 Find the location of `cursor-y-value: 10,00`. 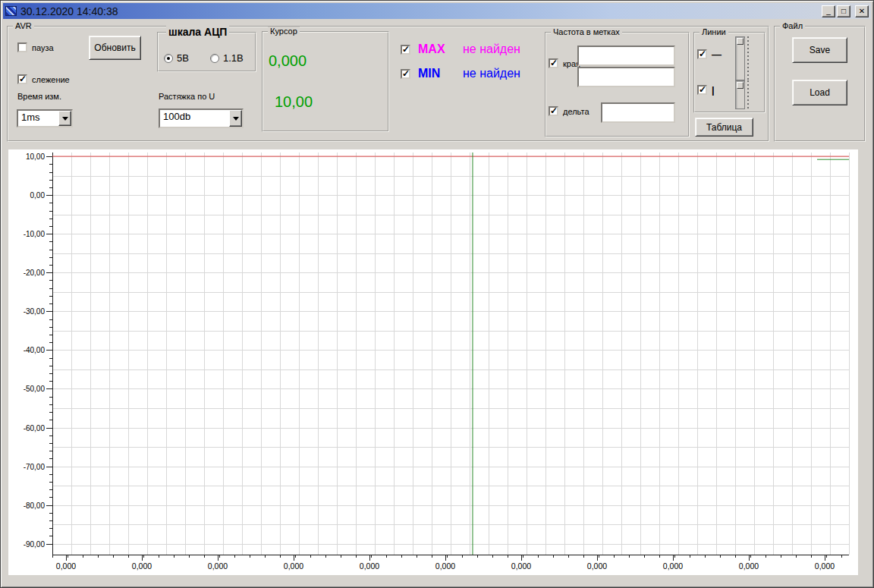

cursor-y-value: 10,00 is located at coordinates (294, 102).